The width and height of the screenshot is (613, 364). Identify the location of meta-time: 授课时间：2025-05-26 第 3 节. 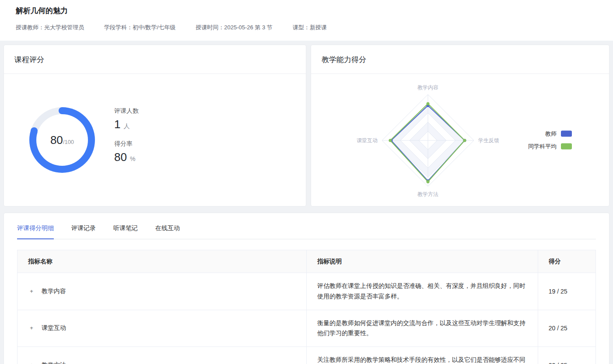
(234, 28).